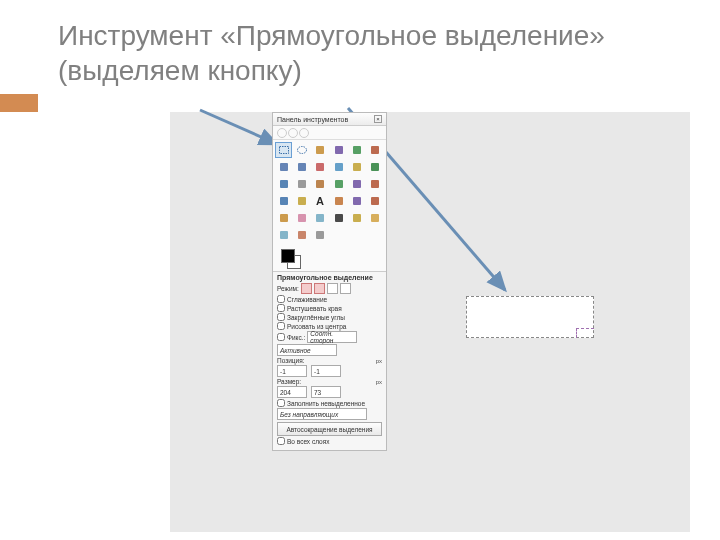 This screenshot has height=540, width=720. What do you see at coordinates (306, 288) in the screenshot?
I see `mode-replace-button` at bounding box center [306, 288].